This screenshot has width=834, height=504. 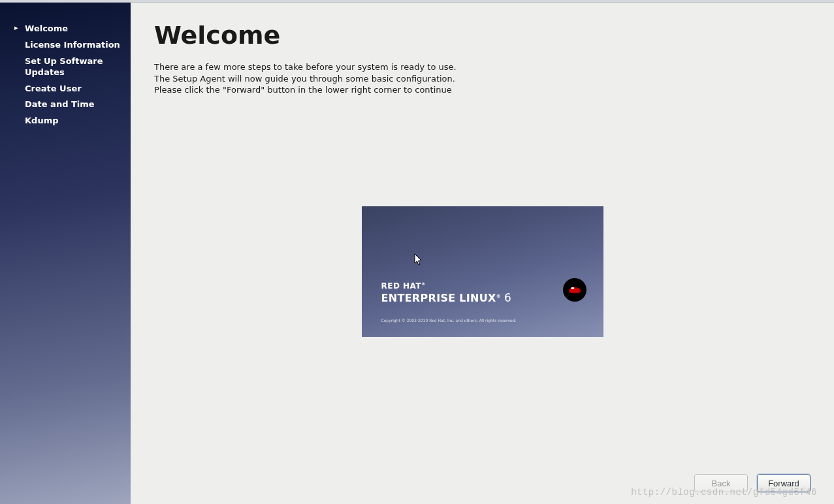 I want to click on sidebar-item-kdump: Kdump, so click(x=69, y=121).